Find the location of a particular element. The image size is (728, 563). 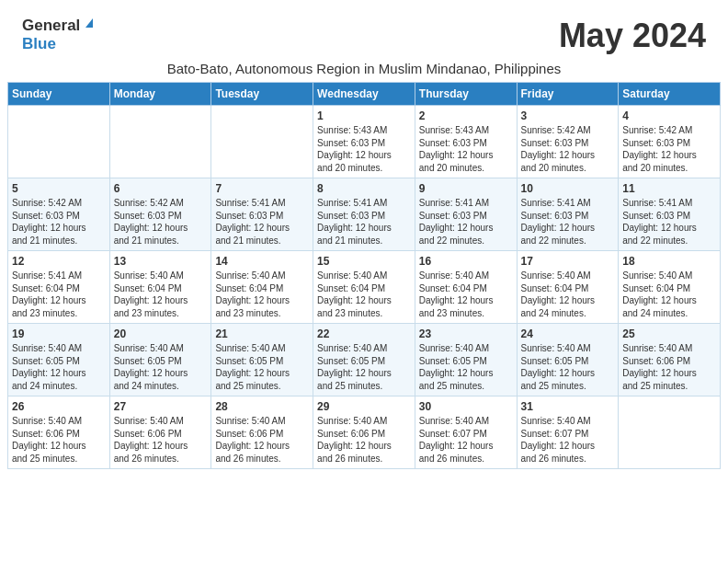

table-row: 14Sunrise: 5:40 AMSunset: 6:04 PMDayligh… is located at coordinates (263, 287).